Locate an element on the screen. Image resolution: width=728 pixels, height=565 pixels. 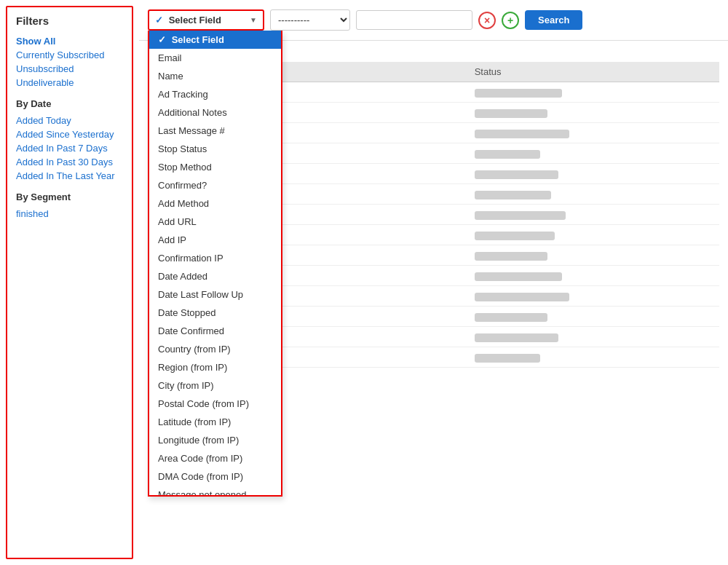
dropdown-item: Add IP is located at coordinates (215, 240).